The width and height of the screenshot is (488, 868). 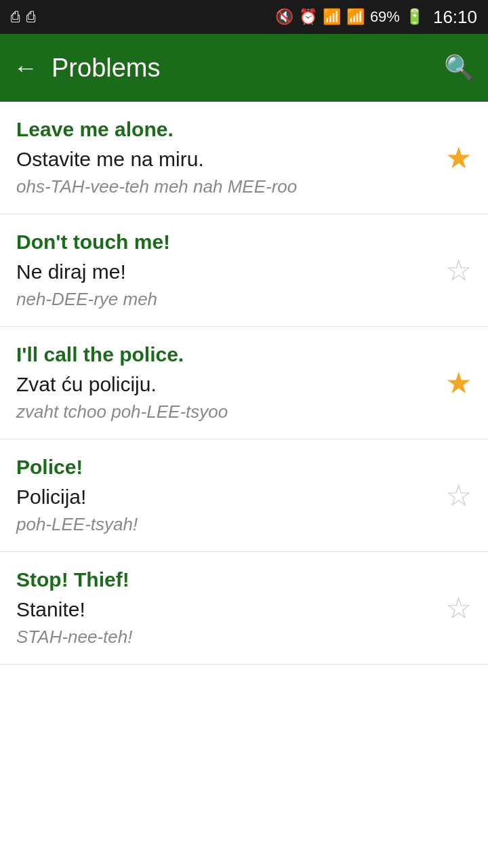 I want to click on status-left-icons: ⎙ ⎙, so click(x=23, y=17).